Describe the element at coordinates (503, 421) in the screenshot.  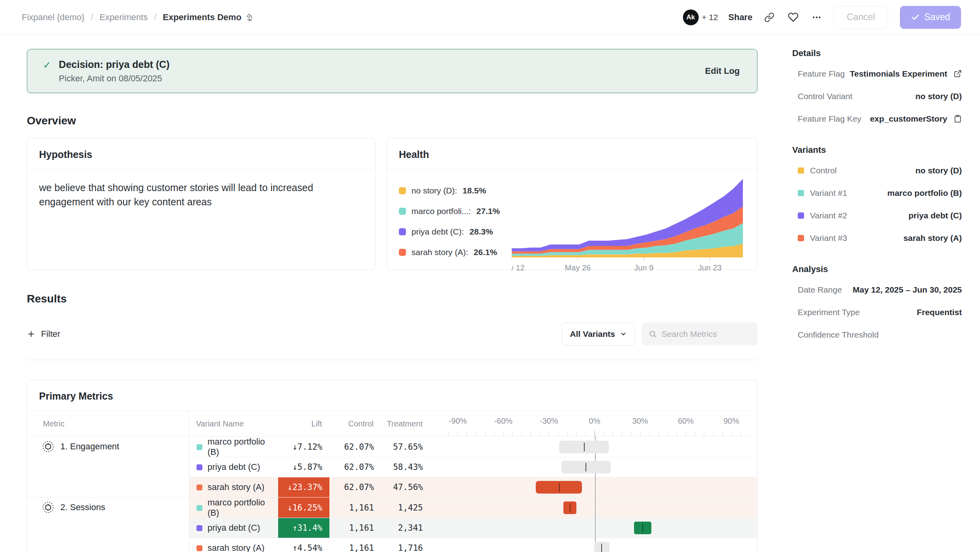
I see `axis-tick-label: -60%` at that location.